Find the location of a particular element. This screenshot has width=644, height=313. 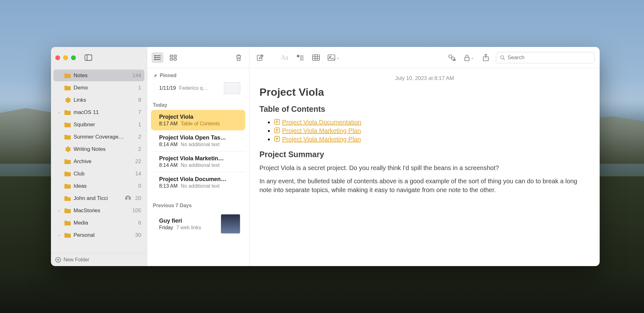

folder-count: 105 is located at coordinates (137, 211).